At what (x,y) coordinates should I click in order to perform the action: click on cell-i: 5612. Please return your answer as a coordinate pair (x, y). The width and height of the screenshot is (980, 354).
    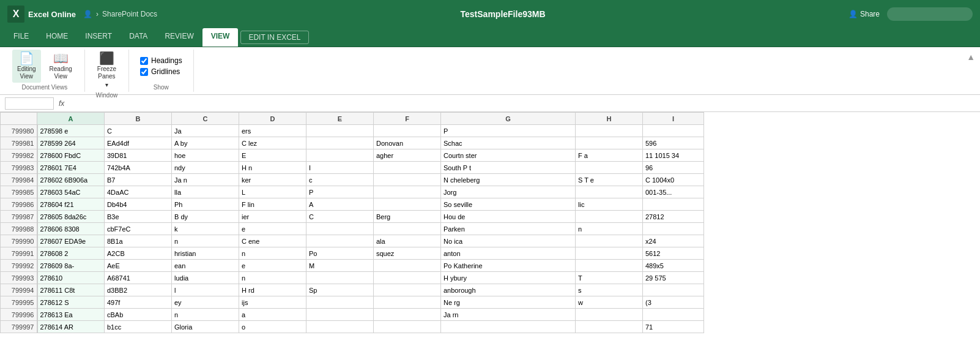
    Looking at the image, I should click on (674, 254).